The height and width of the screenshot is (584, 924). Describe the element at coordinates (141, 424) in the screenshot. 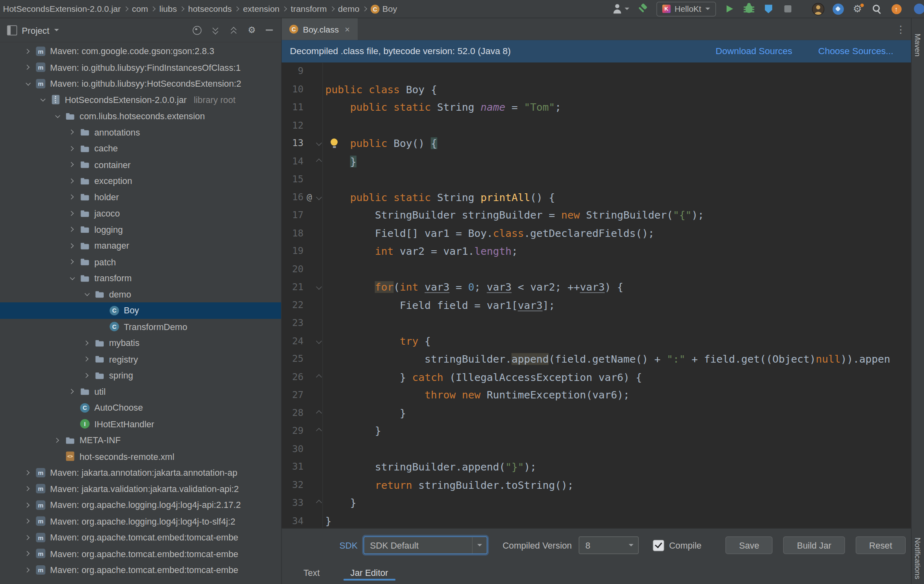

I see `tree-item: IHotExtHandler` at that location.